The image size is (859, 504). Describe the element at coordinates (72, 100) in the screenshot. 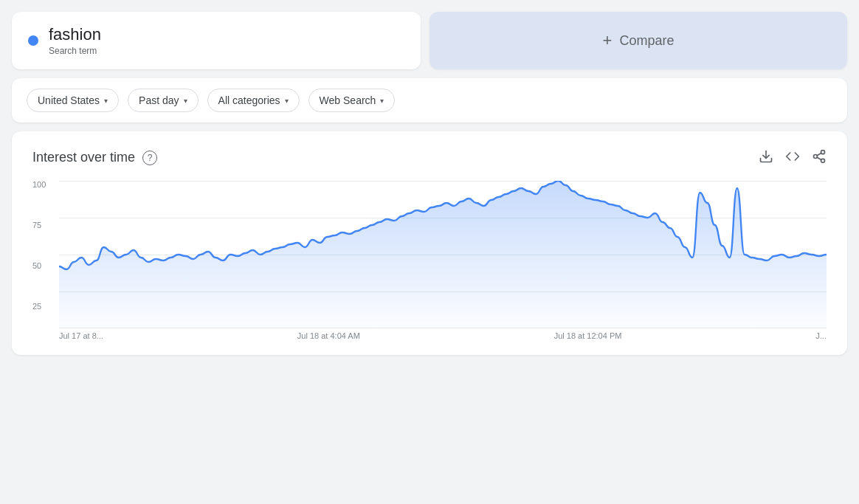

I see `location-filter: United States ▾` at that location.